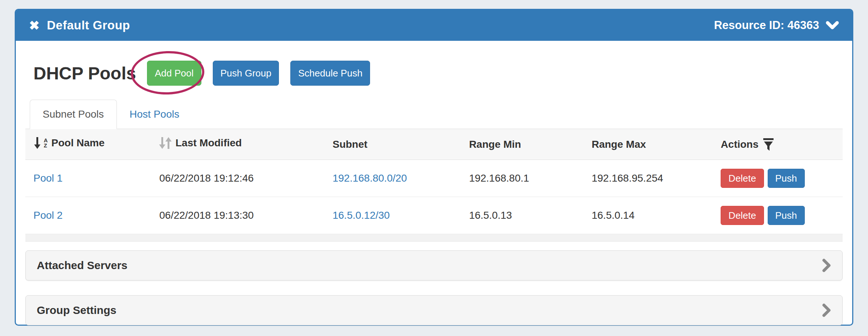  I want to click on header-pool-name: AZ Pool Name, so click(88, 144).